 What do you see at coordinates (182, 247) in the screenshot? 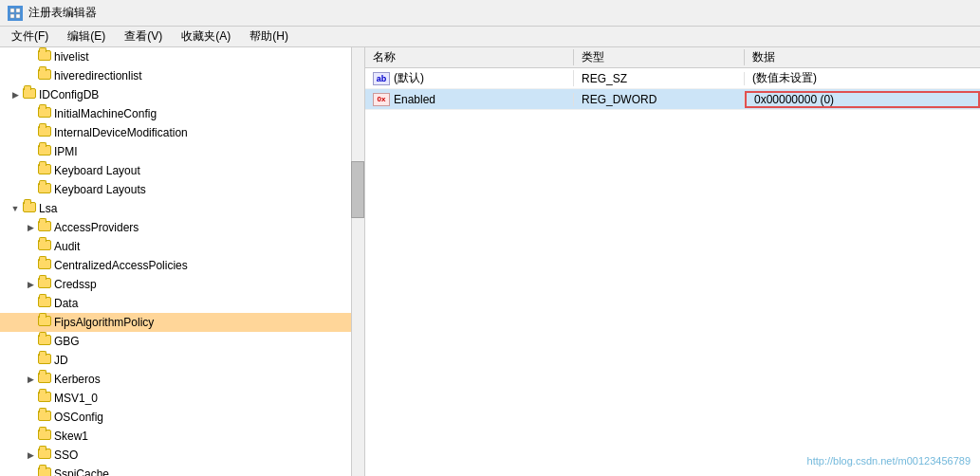
I see `tree-item: Audit` at bounding box center [182, 247].